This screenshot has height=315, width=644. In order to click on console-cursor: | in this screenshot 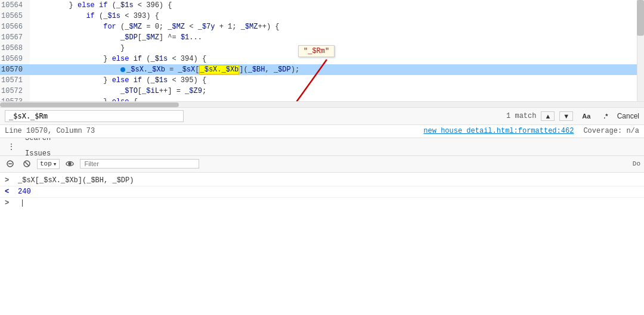, I will do `click(23, 203)`.